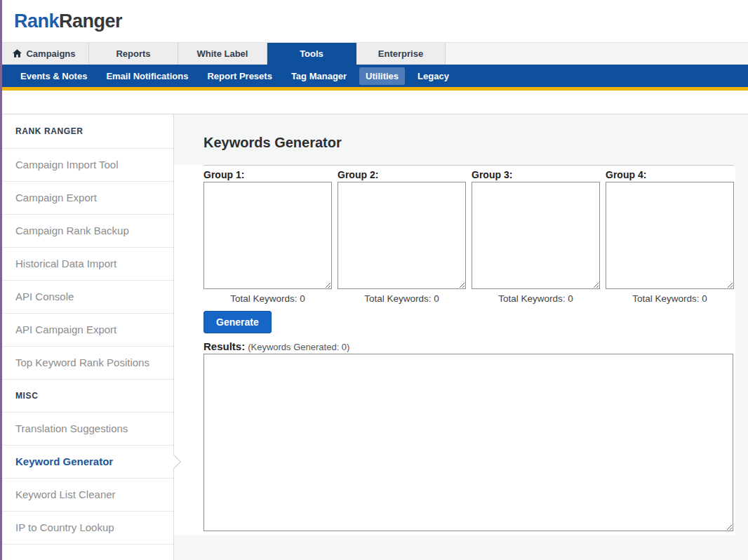  What do you see at coordinates (669, 299) in the screenshot?
I see `group-4-total: Total Keywords: 0` at bounding box center [669, 299].